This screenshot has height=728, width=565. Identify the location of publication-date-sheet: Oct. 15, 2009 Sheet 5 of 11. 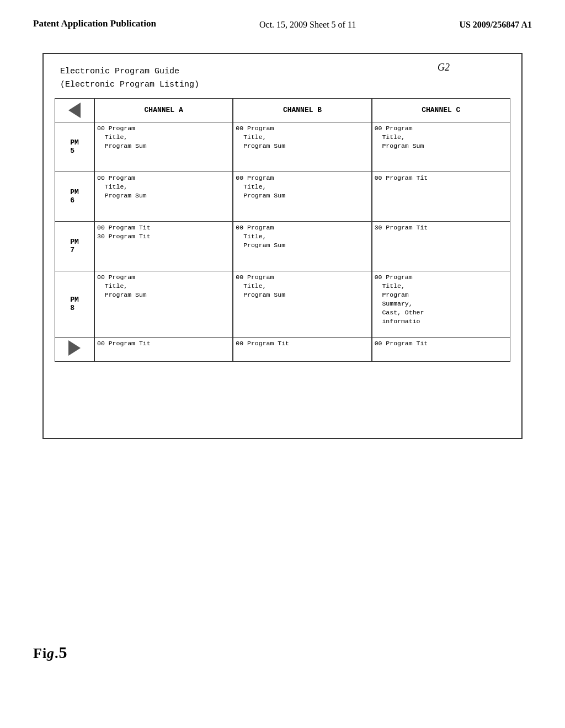
(308, 23).